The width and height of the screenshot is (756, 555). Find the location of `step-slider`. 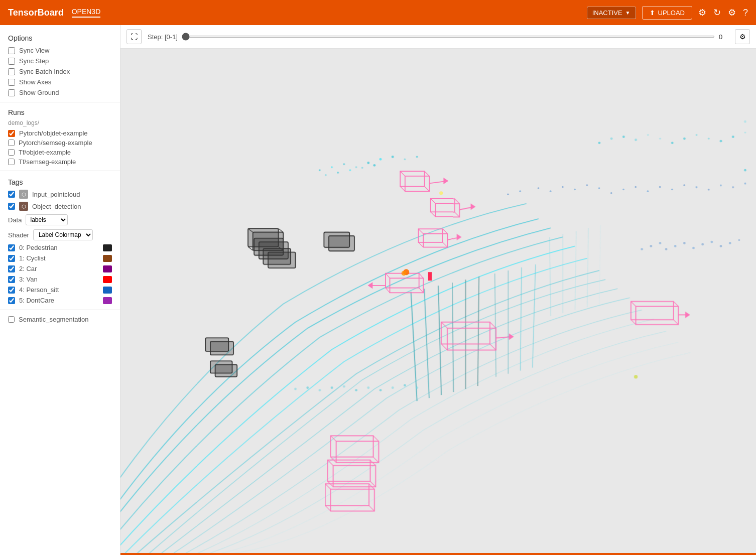

step-slider is located at coordinates (448, 37).